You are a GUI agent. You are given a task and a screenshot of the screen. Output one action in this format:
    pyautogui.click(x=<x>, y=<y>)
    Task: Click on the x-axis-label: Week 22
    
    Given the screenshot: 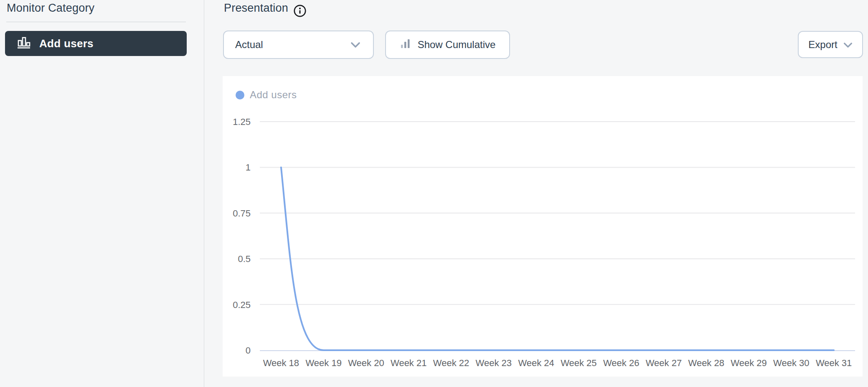 What is the action you would take?
    pyautogui.click(x=451, y=363)
    